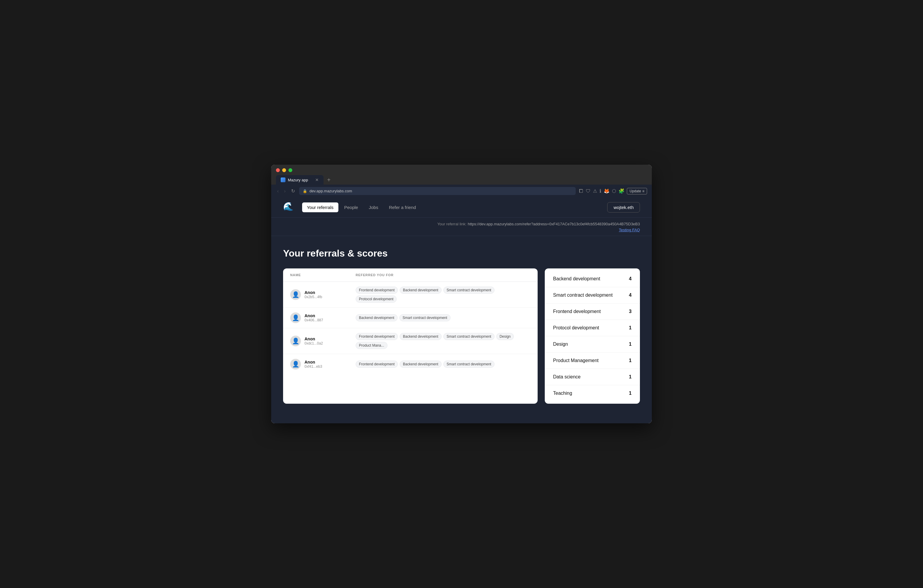 The width and height of the screenshot is (923, 588). Describe the element at coordinates (592, 328) in the screenshot. I see `score-row: Protocol development 1` at that location.